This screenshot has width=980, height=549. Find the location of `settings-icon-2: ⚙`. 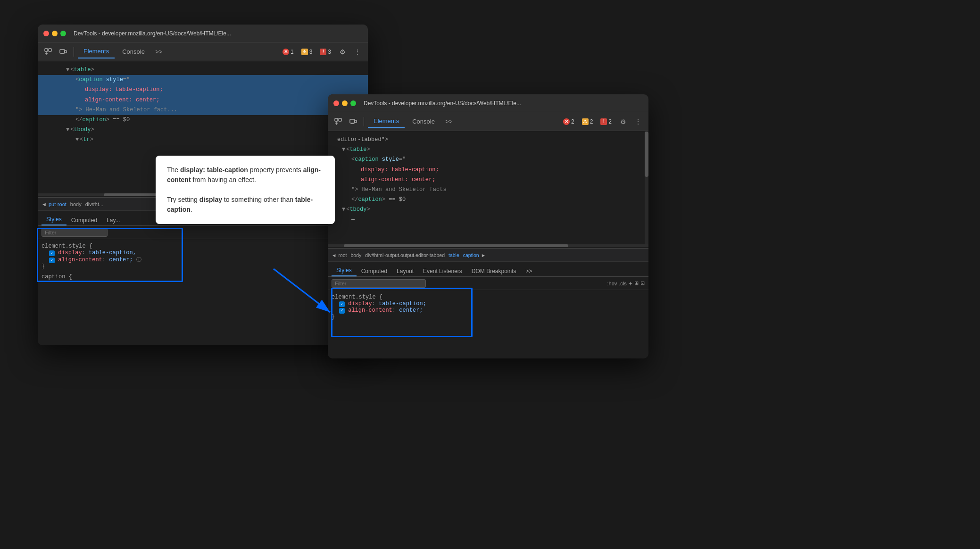

settings-icon-2: ⚙ is located at coordinates (623, 122).